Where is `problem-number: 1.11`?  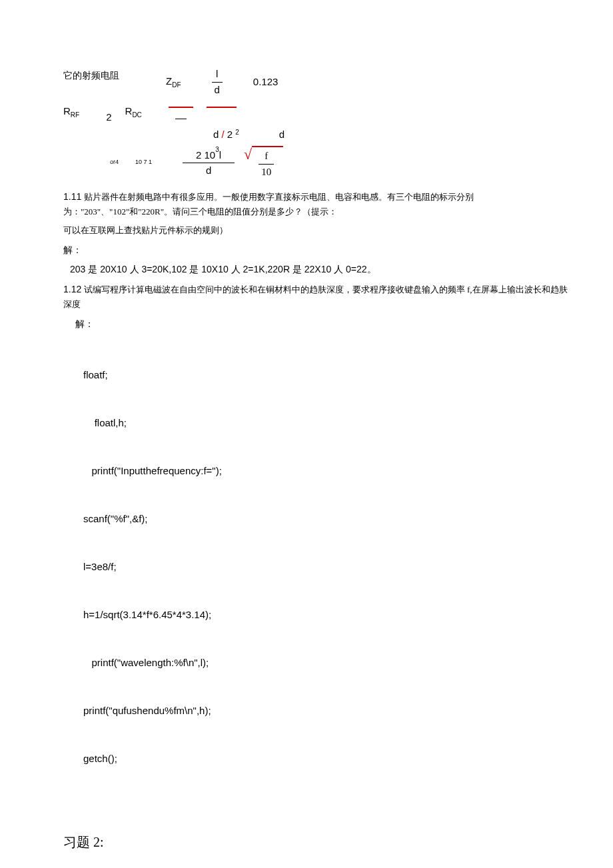 problem-number: 1.11 is located at coordinates (72, 197).